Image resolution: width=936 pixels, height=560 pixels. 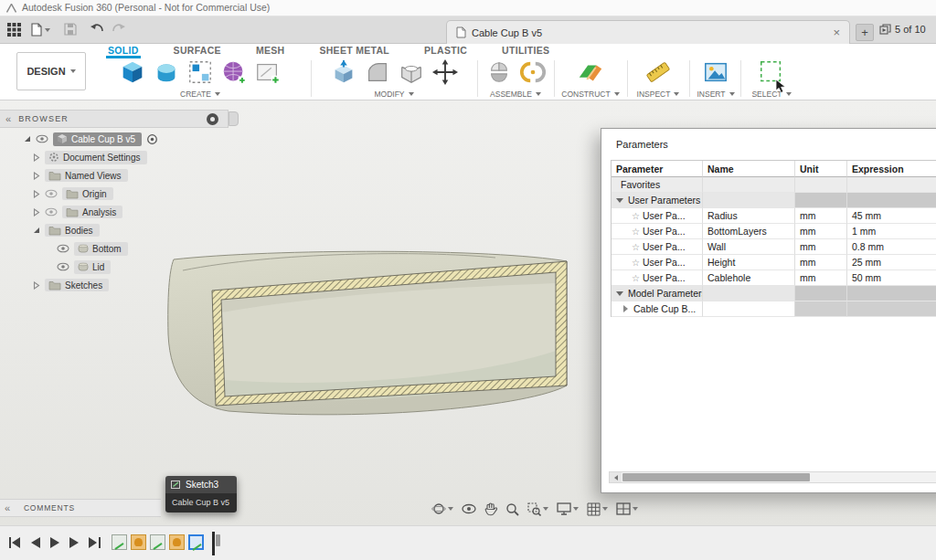 What do you see at coordinates (234, 74) in the screenshot?
I see `form-icon` at bounding box center [234, 74].